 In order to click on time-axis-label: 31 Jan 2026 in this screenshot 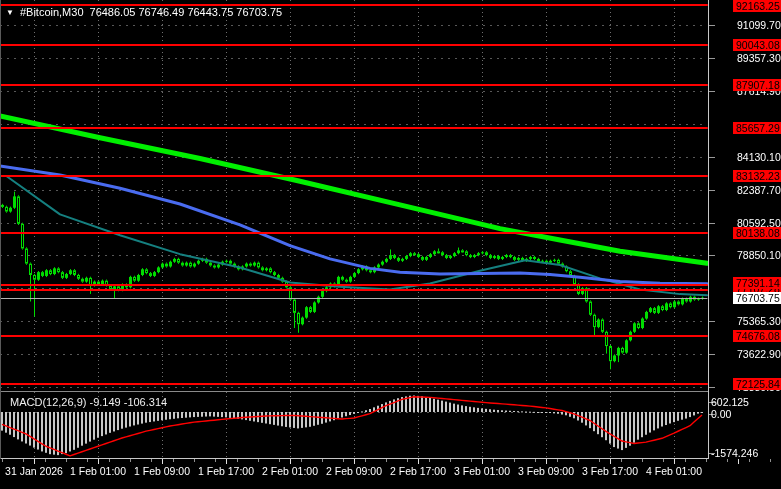, I will do `click(34, 471)`.